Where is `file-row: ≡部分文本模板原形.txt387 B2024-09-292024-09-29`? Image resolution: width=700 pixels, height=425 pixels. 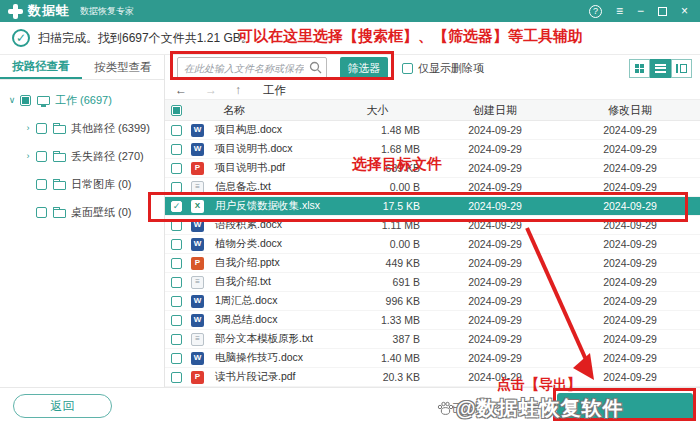
file-row: ≡部分文本模板原形.txt387 B2024-09-292024-09-29 is located at coordinates (432, 340).